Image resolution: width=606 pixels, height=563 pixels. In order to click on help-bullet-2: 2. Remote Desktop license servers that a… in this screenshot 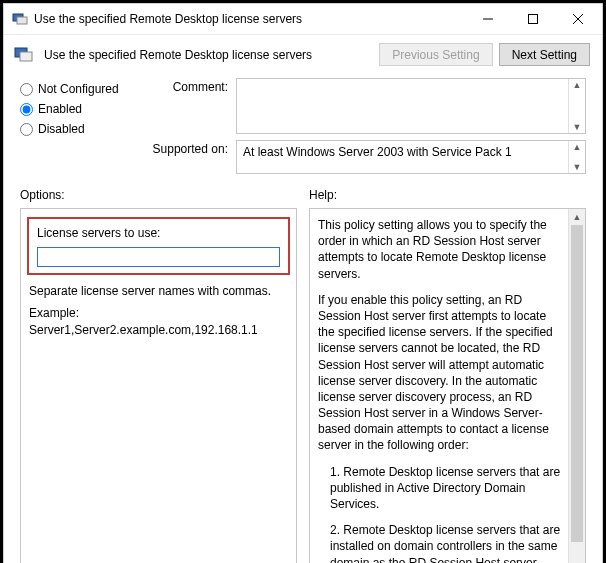, I will do `click(446, 542)`.